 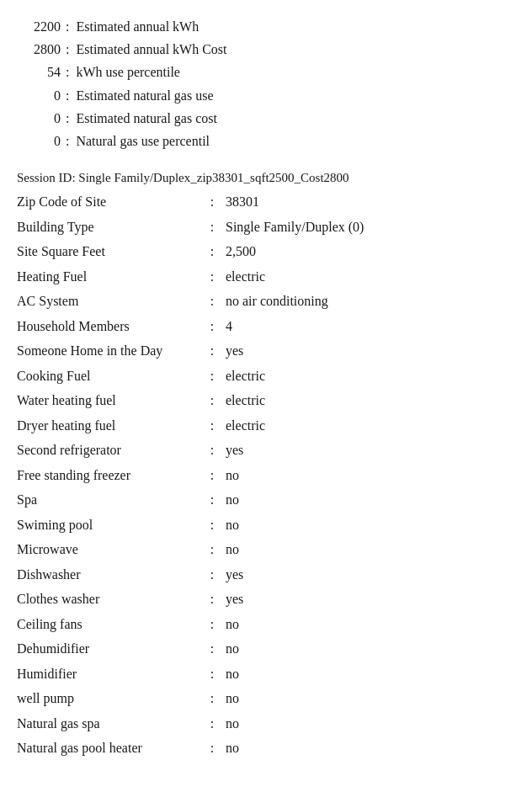 What do you see at coordinates (266, 327) in the screenshot?
I see `detail-row: Household Members : 4` at bounding box center [266, 327].